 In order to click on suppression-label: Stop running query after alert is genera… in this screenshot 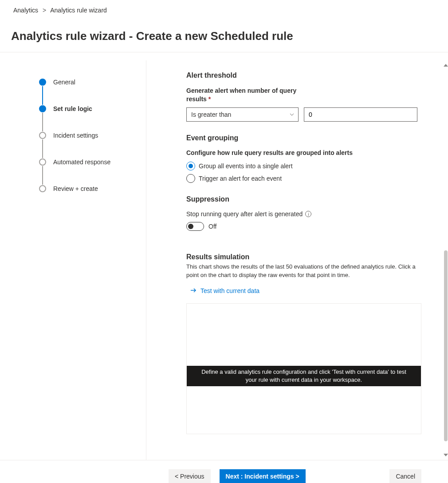, I will do `click(244, 214)`.